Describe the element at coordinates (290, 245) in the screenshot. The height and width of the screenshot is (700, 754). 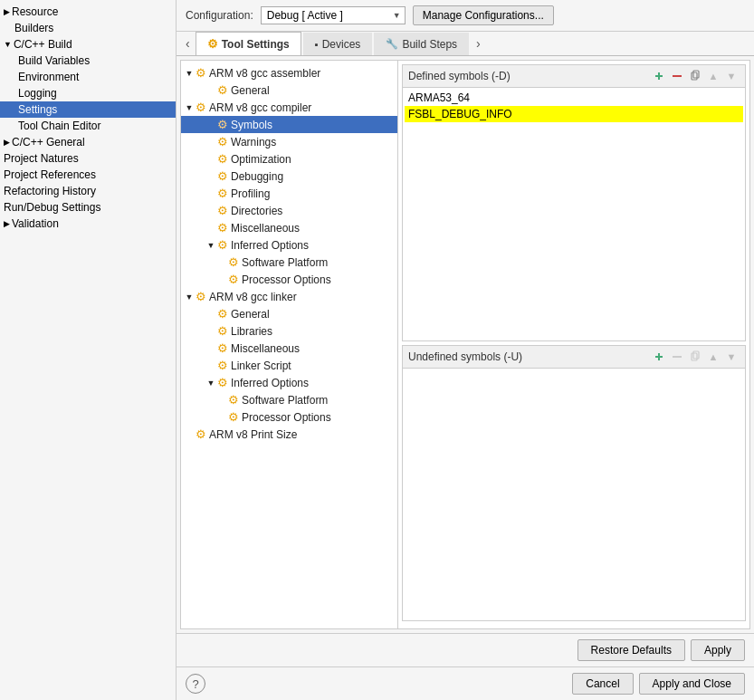
I see `tree-item-inferred-options-compiler: ▼ ⚙ Inferred Options` at that location.